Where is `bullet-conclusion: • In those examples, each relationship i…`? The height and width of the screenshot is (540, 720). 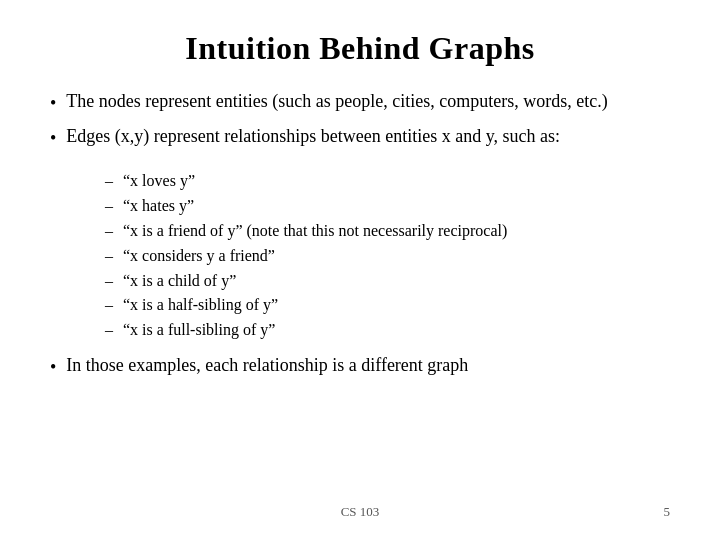
bullet-conclusion: • In those examples, each relationship i… is located at coordinates (360, 366).